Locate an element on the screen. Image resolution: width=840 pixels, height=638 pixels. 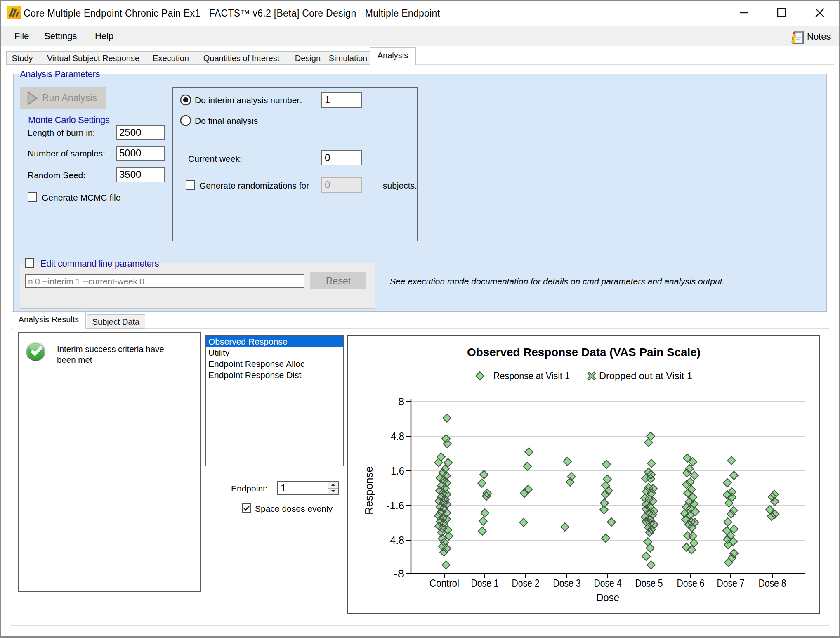
svg-text: Dose 3 is located at coordinates (567, 583).